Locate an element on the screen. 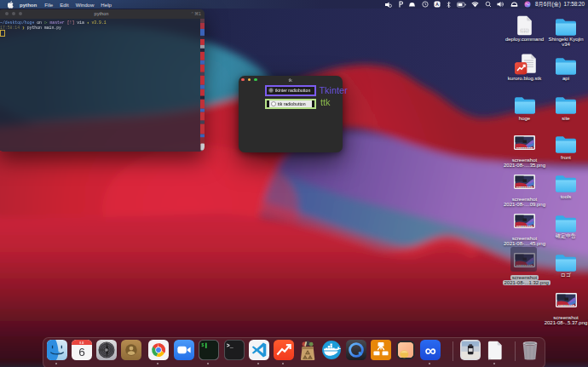 This screenshot has width=588, height=367. svg-text: 8月 is located at coordinates (82, 343).